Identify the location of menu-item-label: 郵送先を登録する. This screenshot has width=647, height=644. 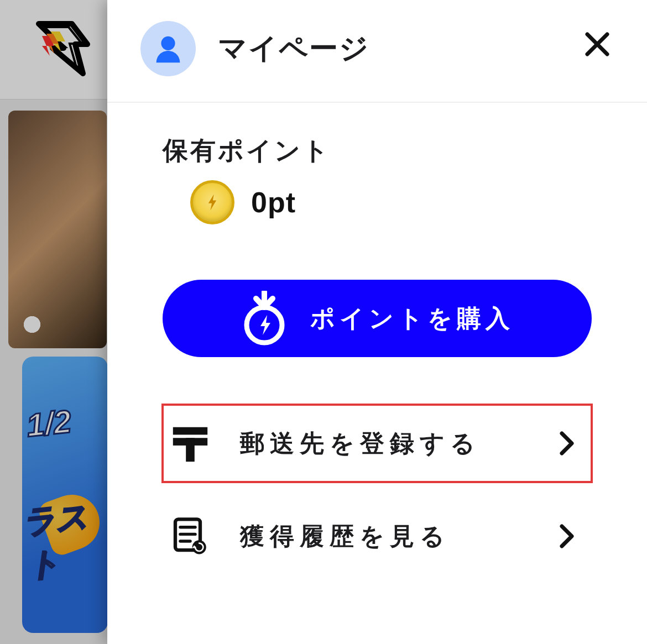
(400, 443).